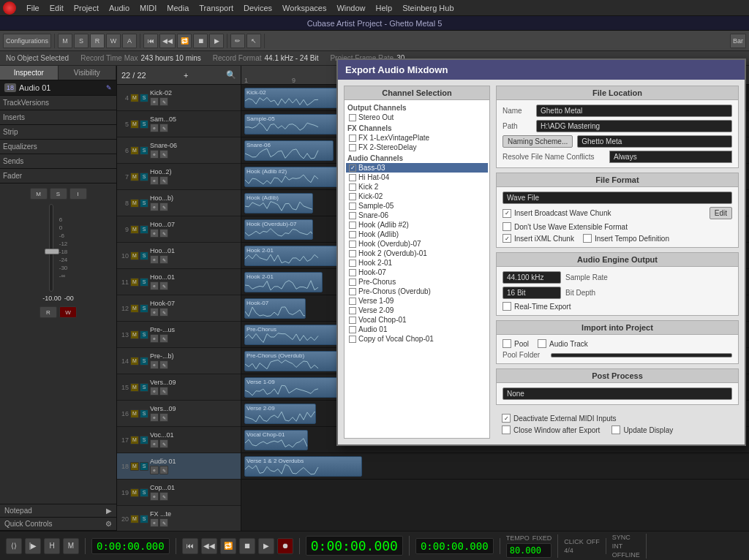 This screenshot has height=560, width=749. Describe the element at coordinates (144, 387) in the screenshot. I see `track-s-11: S` at that location.